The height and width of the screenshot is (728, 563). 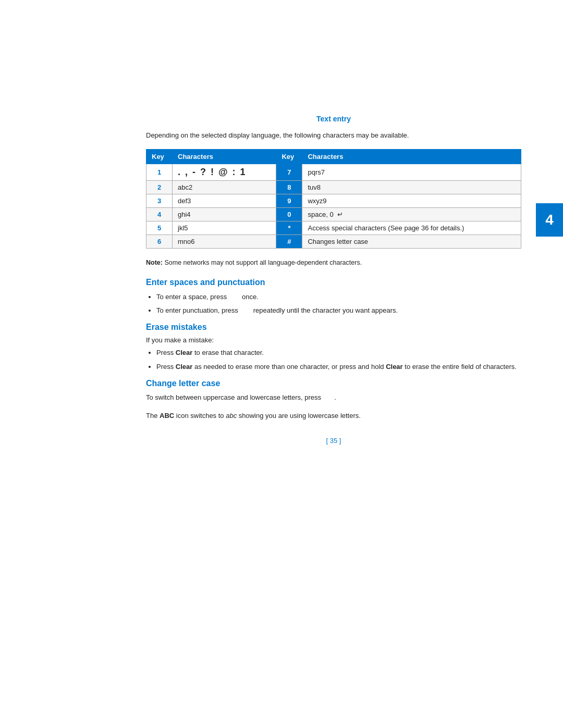 I want to click on page-number: [ 35 ], so click(x=334, y=441).